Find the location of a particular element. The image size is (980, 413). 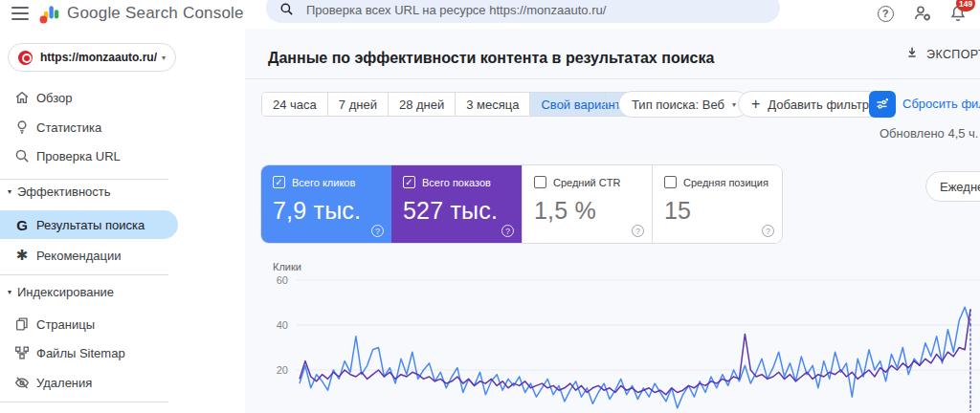

google-g-icon: G is located at coordinates (22, 226).